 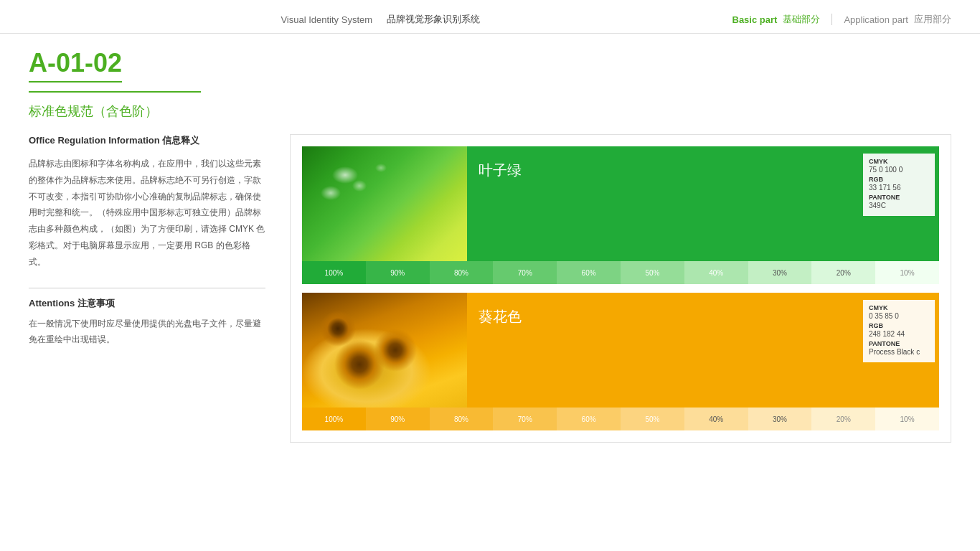 What do you see at coordinates (147, 303) in the screenshot?
I see `attention-title: Attentions 注意事项` at bounding box center [147, 303].